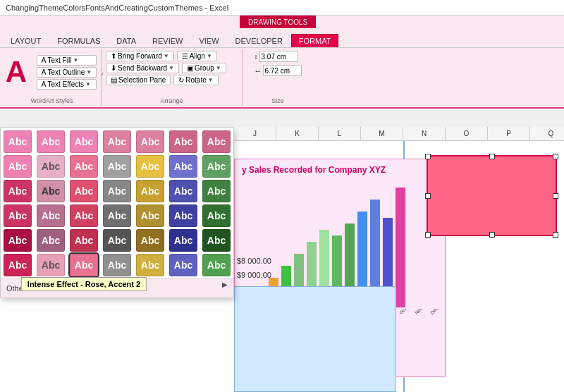 The image size is (564, 392). What do you see at coordinates (315, 339) in the screenshot?
I see `blue-box` at bounding box center [315, 339].